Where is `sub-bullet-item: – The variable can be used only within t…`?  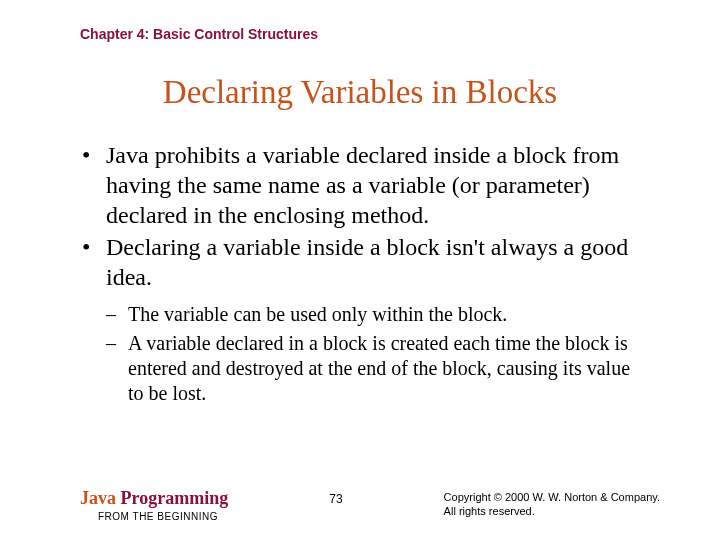 sub-bullet-item: – The variable can be used only within t… is located at coordinates (378, 314).